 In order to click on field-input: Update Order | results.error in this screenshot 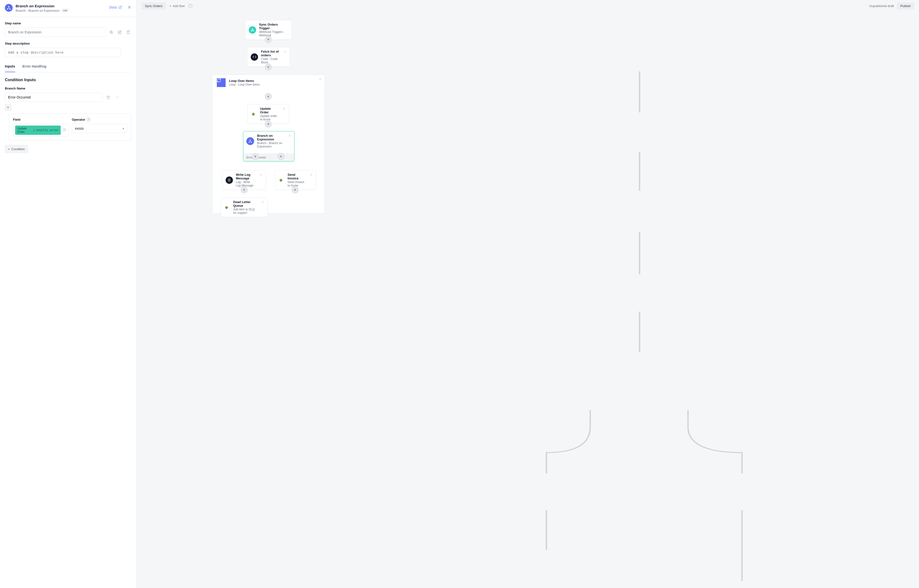, I will do `click(40, 130)`.